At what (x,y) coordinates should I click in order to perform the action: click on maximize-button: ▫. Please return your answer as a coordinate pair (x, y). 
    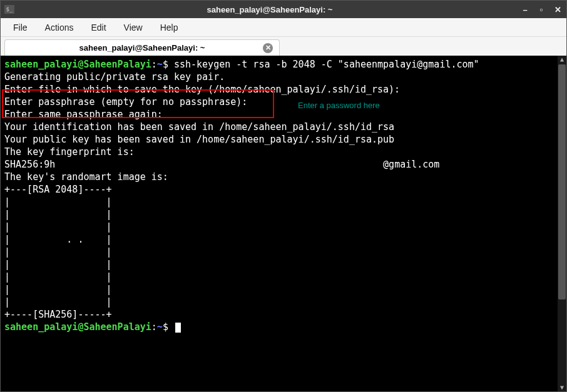
    Looking at the image, I should click on (541, 9).